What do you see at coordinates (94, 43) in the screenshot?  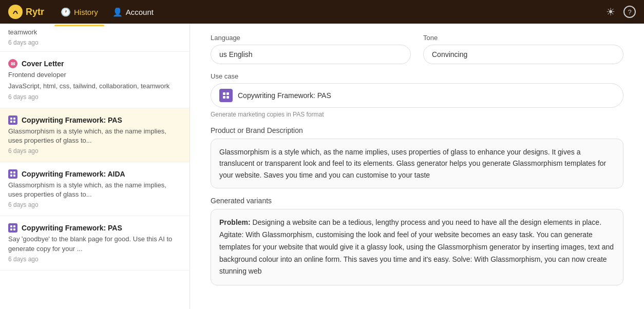 I see `partial-date: 6 days ago` at bounding box center [94, 43].